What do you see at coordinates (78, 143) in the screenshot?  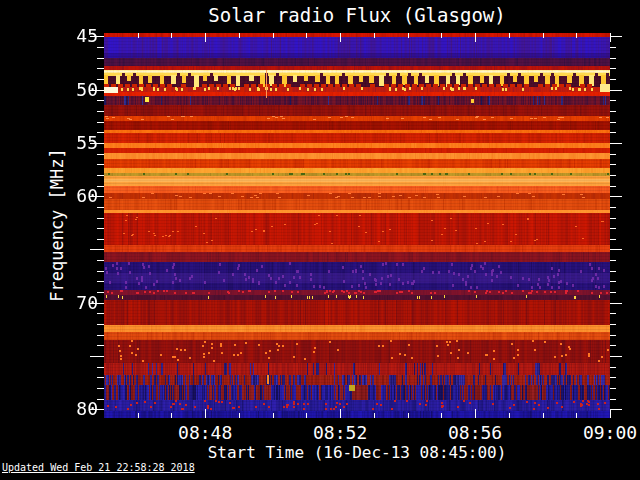 I see `y-tick-label: 55` at bounding box center [78, 143].